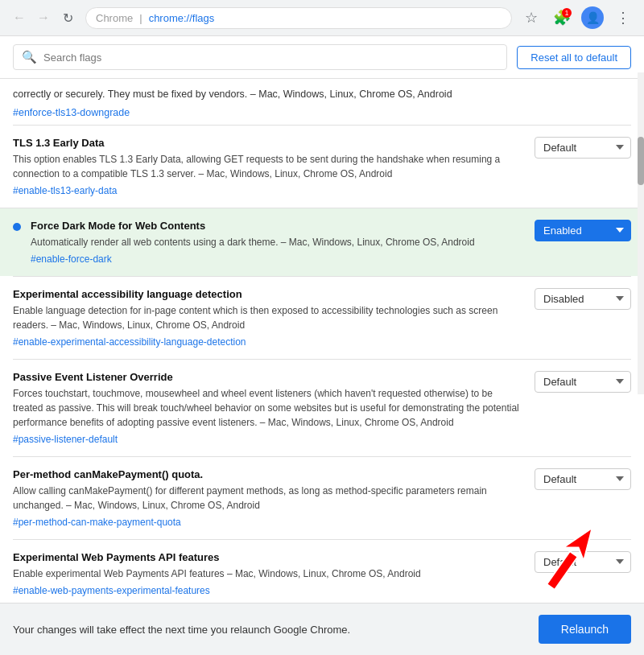  What do you see at coordinates (19, 18) in the screenshot?
I see `back-button: ←` at bounding box center [19, 18].